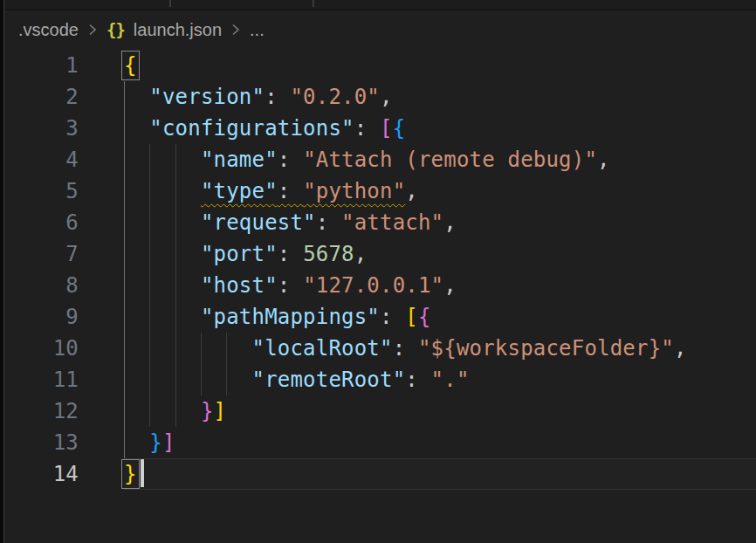  I want to click on line-number: 3, so click(42, 128).